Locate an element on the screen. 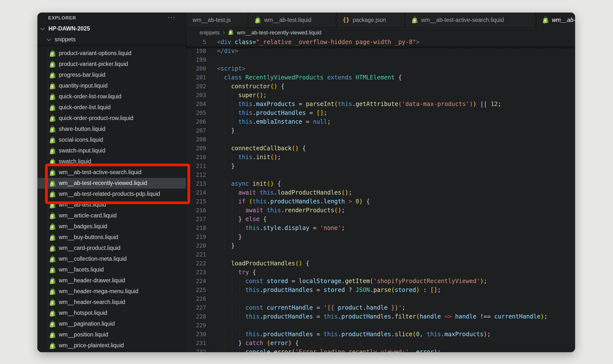 The height and width of the screenshot is (364, 613). file-row-quick-order-list-row-liquid: Squick-order-list-row.liquid is located at coordinates (112, 97).